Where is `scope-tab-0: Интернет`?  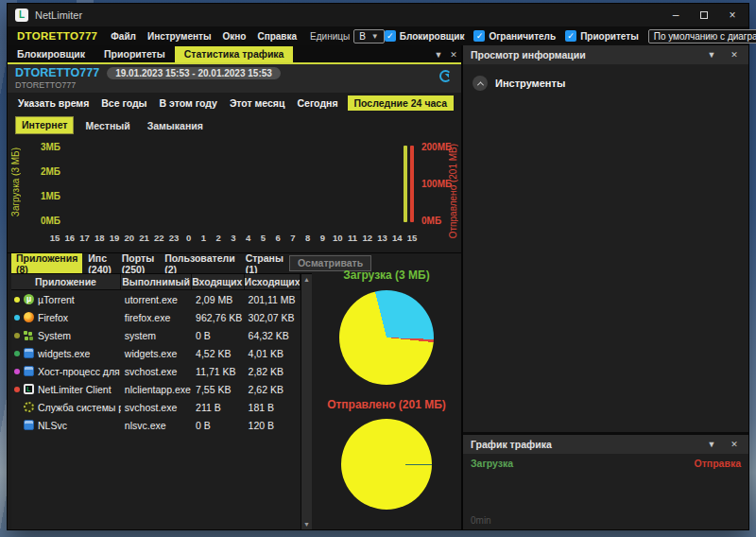
scope-tab-0: Интернет is located at coordinates (44, 125).